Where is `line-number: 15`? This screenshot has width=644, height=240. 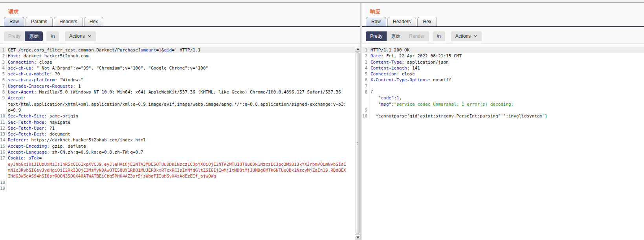
line-number: 15 is located at coordinates (3, 146).